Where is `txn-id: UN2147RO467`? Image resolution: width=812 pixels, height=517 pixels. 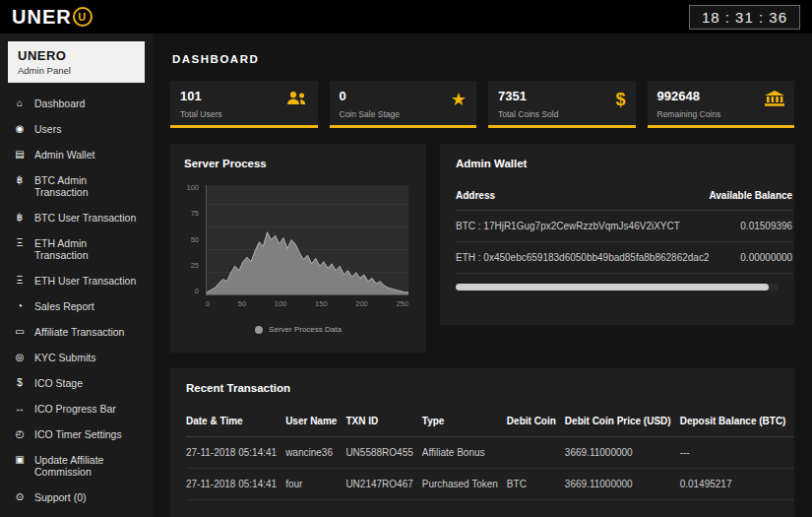 txn-id: UN2147RO467 is located at coordinates (384, 485).